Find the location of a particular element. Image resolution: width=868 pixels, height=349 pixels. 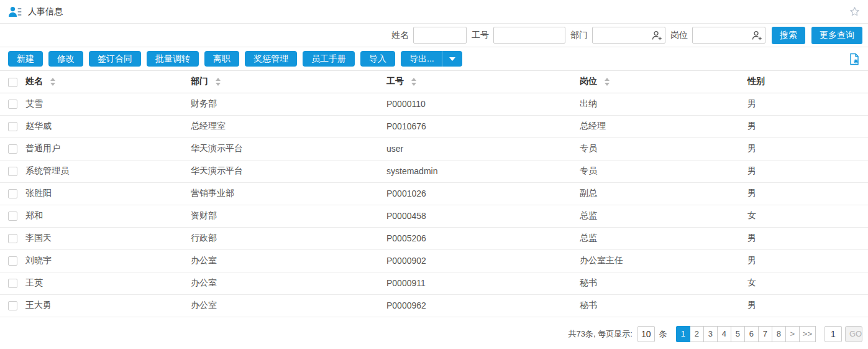

cell-gender: 女 is located at coordinates (805, 283).